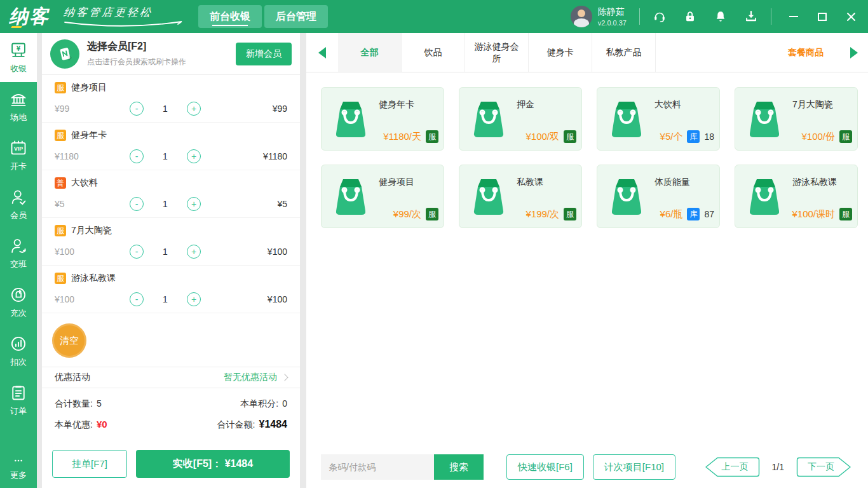 The width and height of the screenshot is (868, 488). What do you see at coordinates (285, 403) in the screenshot?
I see `points-value: 0` at bounding box center [285, 403].